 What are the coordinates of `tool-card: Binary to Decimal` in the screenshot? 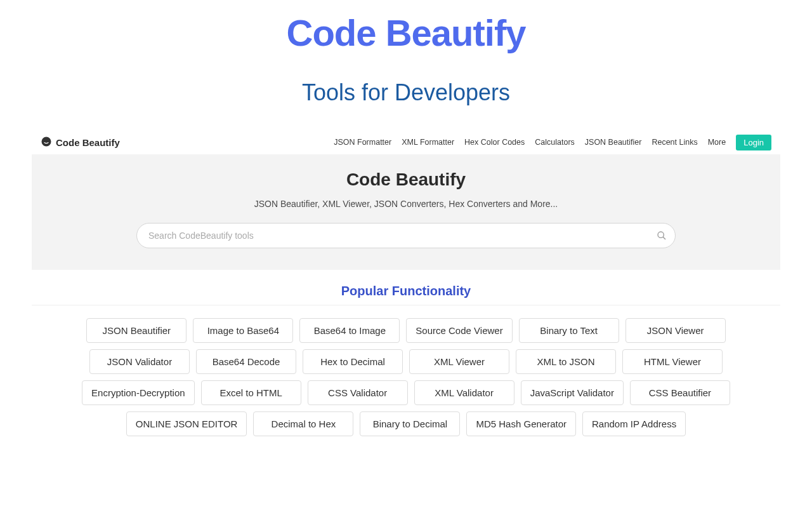 It's located at (410, 424).